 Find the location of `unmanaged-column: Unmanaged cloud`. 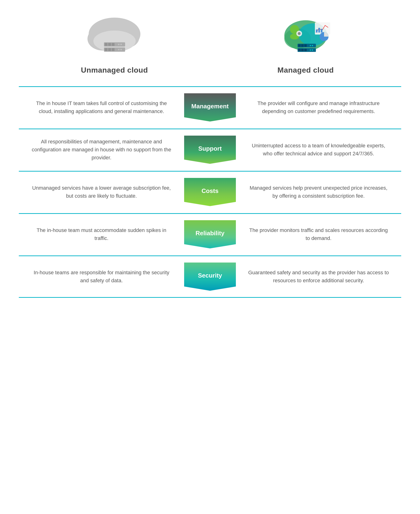

unmanaged-column: Unmanaged cloud is located at coordinates (115, 44).